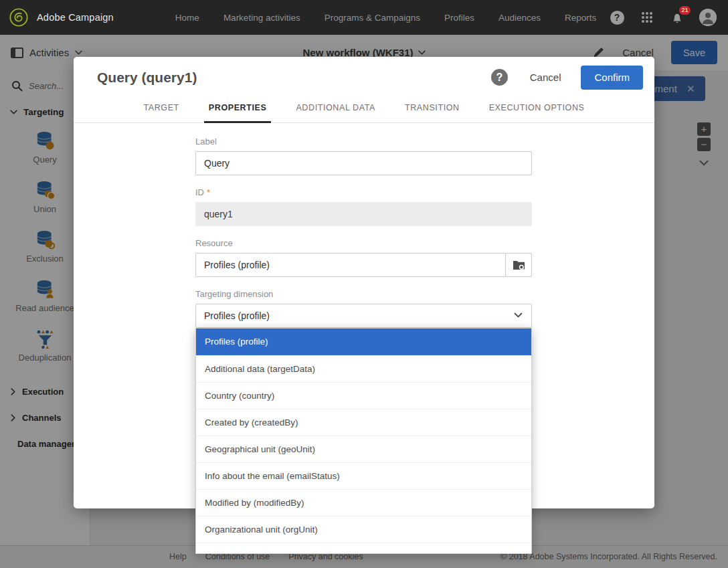 Image resolution: width=728 pixels, height=568 pixels. I want to click on tab-properties: PROPERTIES, so click(238, 108).